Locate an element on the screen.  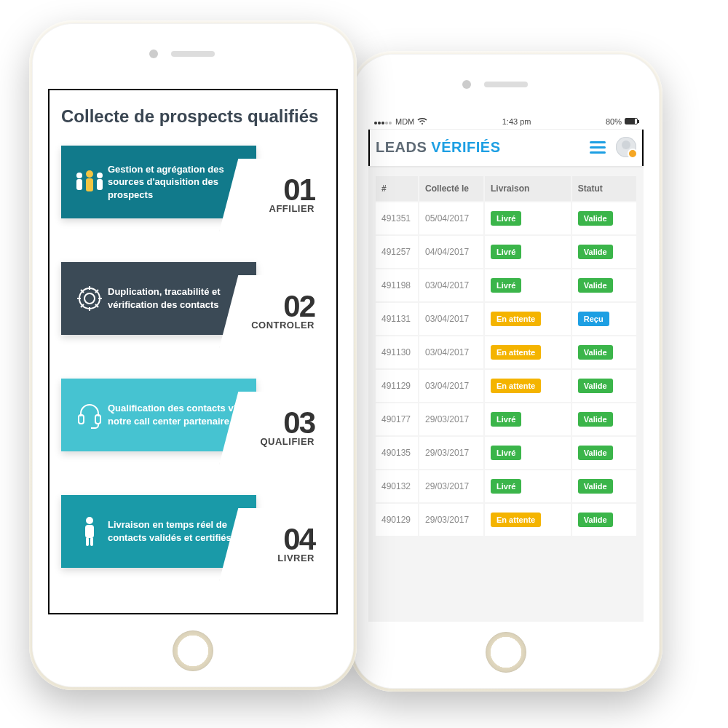
gear-icon is located at coordinates (90, 298).